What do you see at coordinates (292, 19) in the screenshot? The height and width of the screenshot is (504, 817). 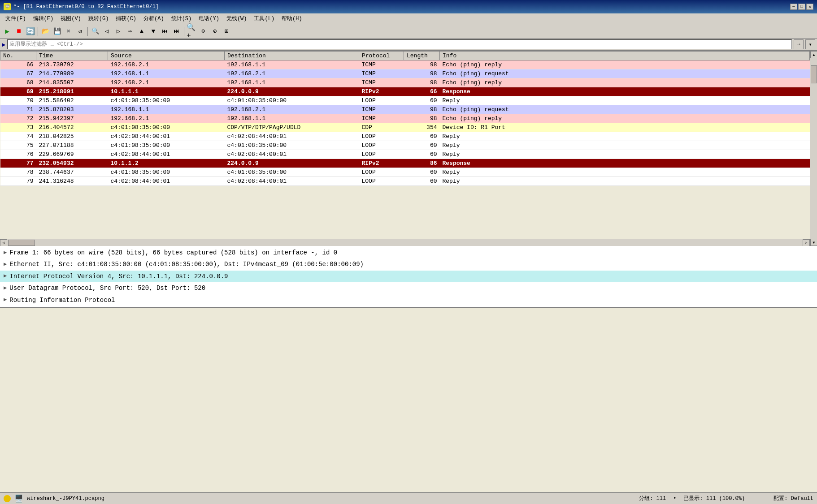 I see `menu-help: 帮助(H)` at bounding box center [292, 19].